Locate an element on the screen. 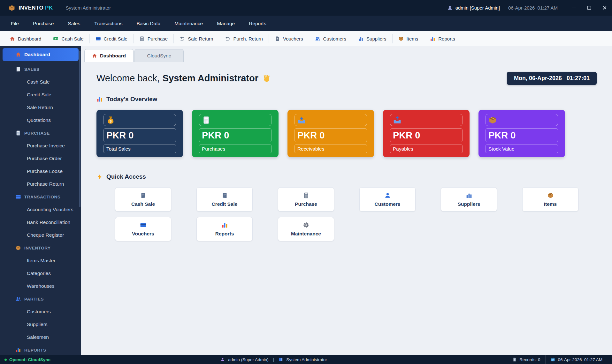  sidebar-item: Sale Return is located at coordinates (41, 108).